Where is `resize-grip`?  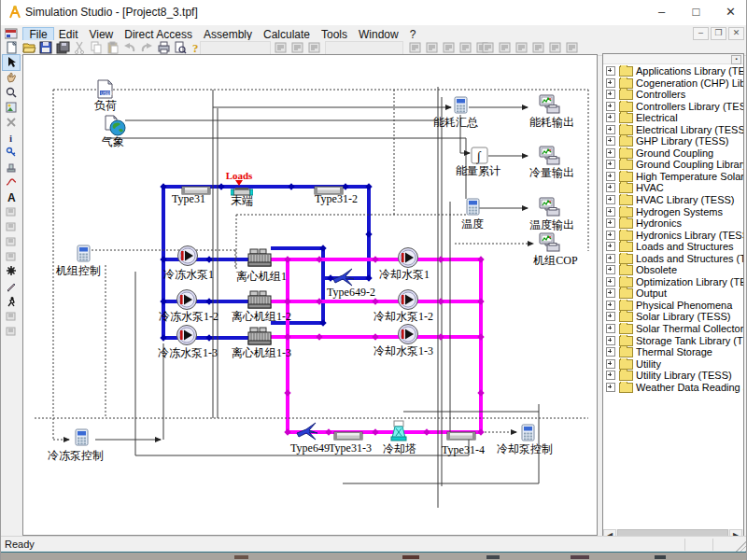 resize-grip is located at coordinates (741, 546).